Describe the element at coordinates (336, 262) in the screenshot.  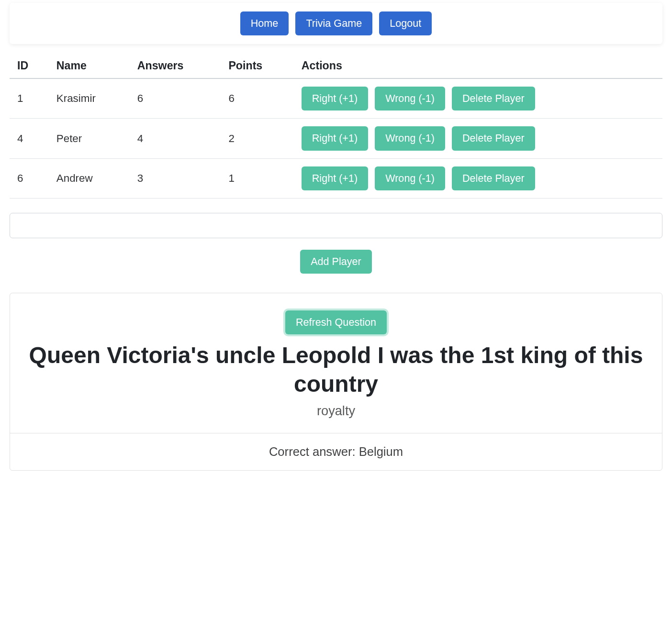
I see `add-player-button: Add Player` at that location.